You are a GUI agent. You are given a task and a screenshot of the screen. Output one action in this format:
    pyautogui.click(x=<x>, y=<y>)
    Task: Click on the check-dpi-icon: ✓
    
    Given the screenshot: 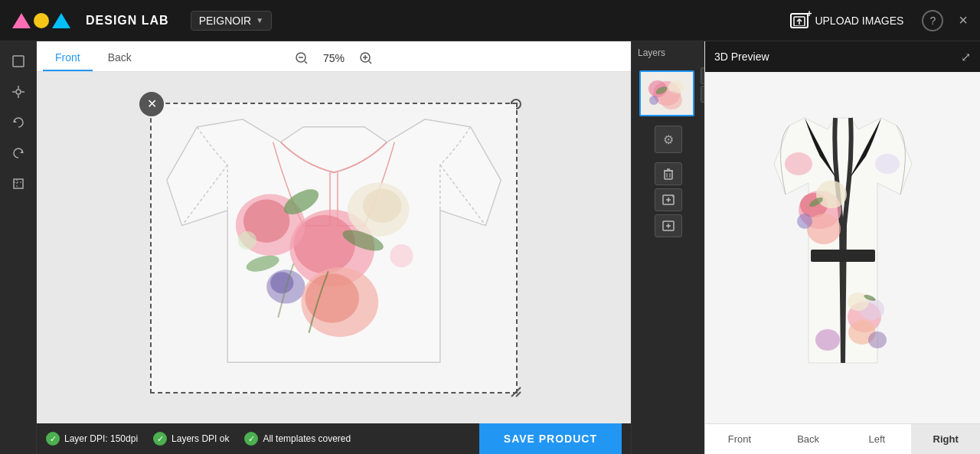 What is the action you would take?
    pyautogui.click(x=53, y=439)
    